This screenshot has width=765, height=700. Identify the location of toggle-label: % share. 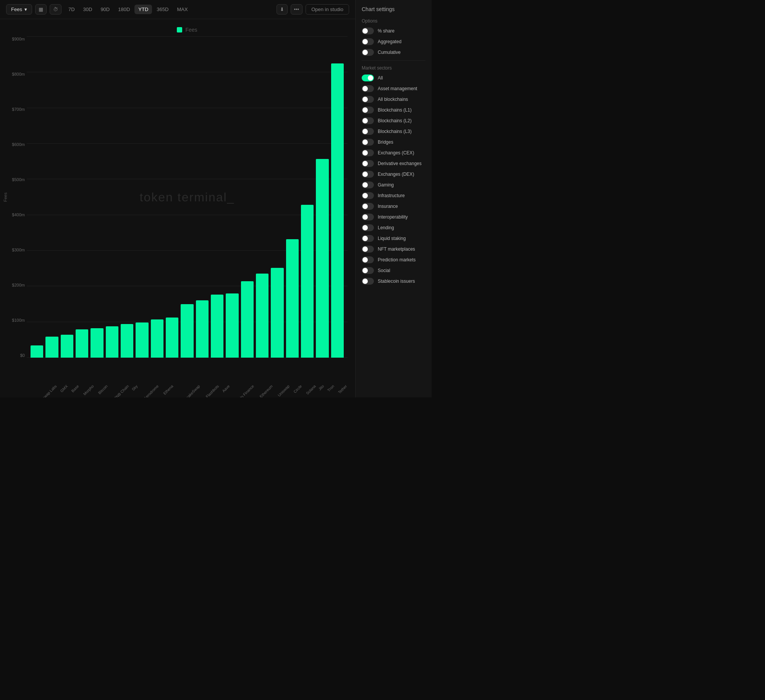
(386, 31).